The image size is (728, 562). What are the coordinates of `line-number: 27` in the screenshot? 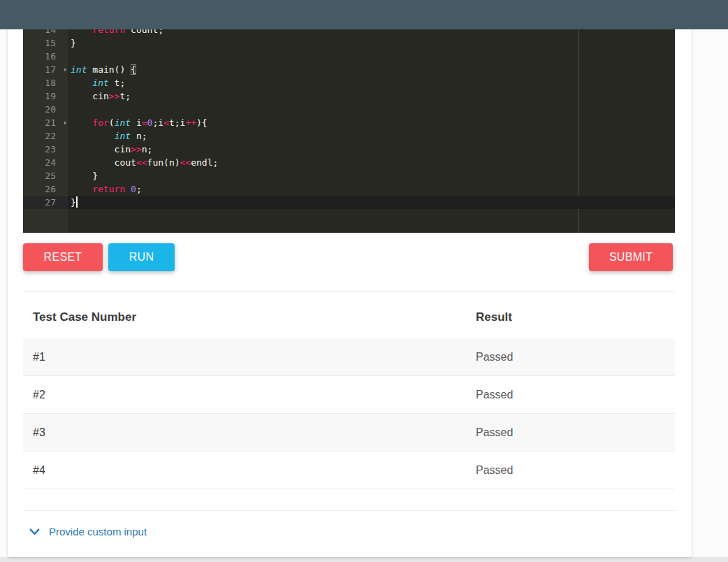 It's located at (45, 203).